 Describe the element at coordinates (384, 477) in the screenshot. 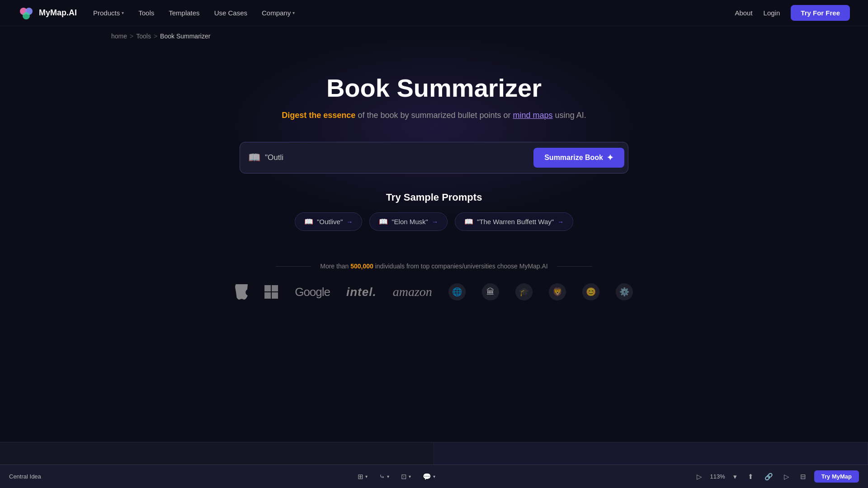

I see `toolbar-connector-button: ⤷ ▾` at that location.